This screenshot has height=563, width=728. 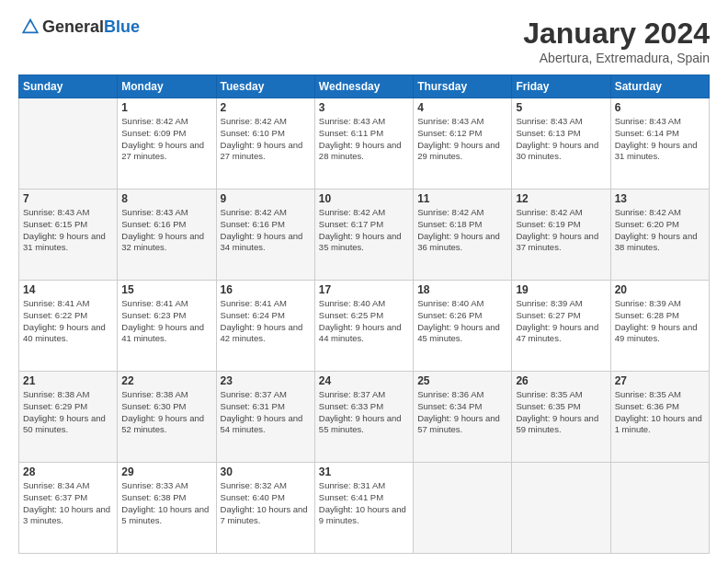 I want to click on col-tuesday: Tuesday, so click(x=265, y=86).